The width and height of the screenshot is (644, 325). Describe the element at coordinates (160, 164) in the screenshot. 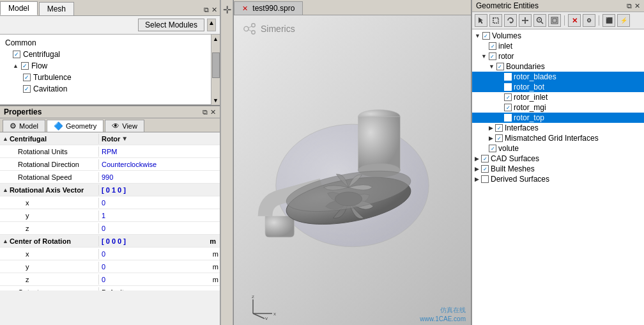

I see `prop-rotational-direction-value: Counterclockwise` at that location.